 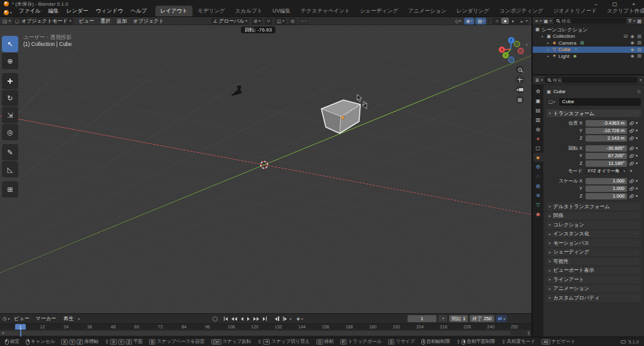 What do you see at coordinates (538, 214) in the screenshot?
I see `properties-tab-material: ◉` at bounding box center [538, 214].